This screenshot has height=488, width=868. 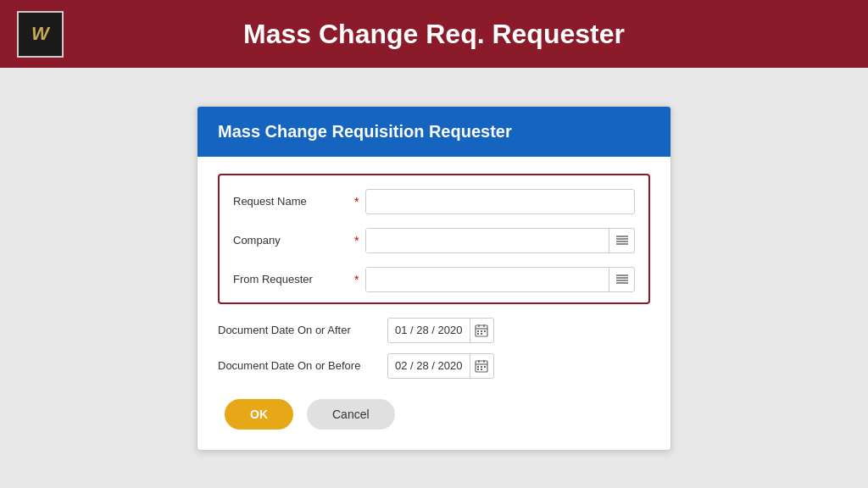 What do you see at coordinates (441, 366) in the screenshot?
I see `date-on-or-before-field: 02 / 28 / 2020` at bounding box center [441, 366].